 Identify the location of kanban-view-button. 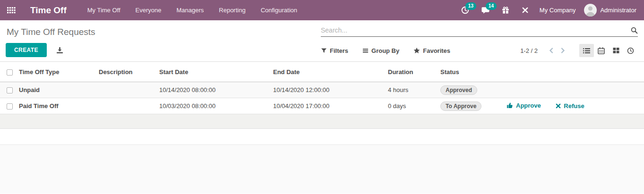
(616, 51).